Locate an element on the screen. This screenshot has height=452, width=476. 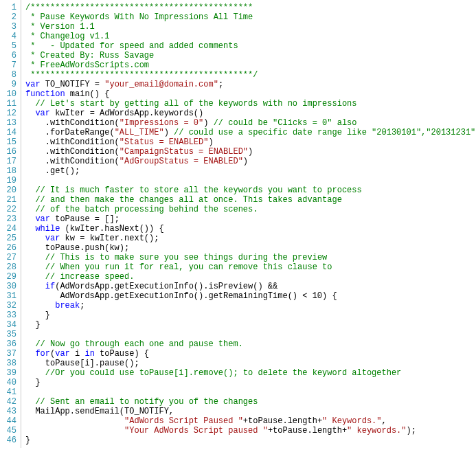
line-number: 4 is located at coordinates (8, 36).